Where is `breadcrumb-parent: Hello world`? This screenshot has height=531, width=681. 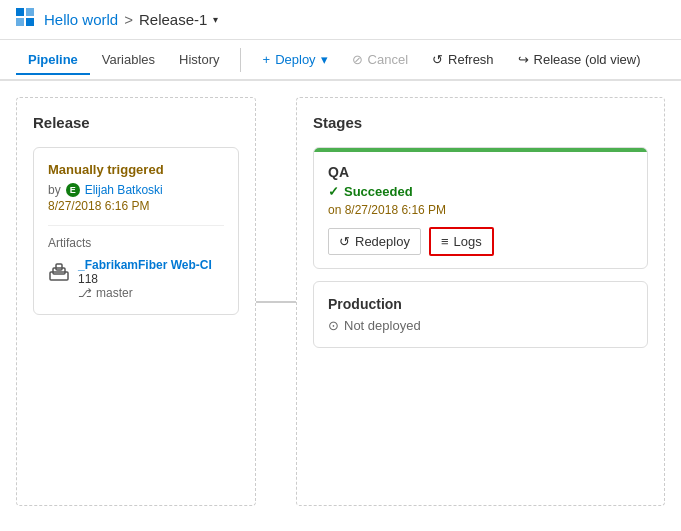
breadcrumb-parent: Hello world is located at coordinates (81, 20).